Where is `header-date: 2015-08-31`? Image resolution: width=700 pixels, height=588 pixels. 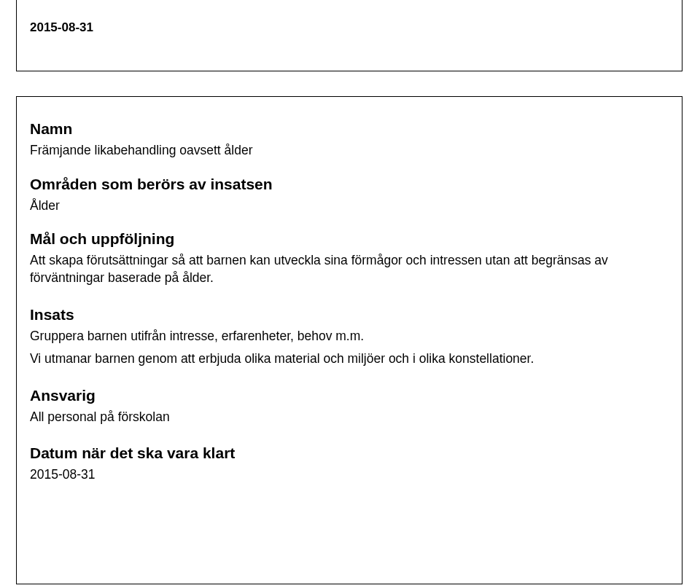 header-date: 2015-08-31 is located at coordinates (349, 28).